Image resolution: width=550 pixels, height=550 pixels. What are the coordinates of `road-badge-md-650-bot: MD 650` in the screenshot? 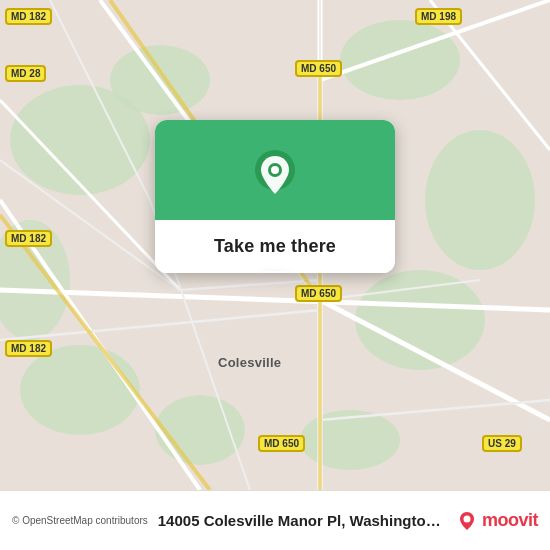 It's located at (282, 444).